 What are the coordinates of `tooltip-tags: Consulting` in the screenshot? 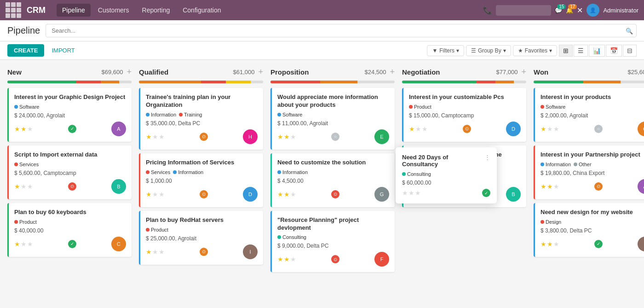 It's located at (446, 174).